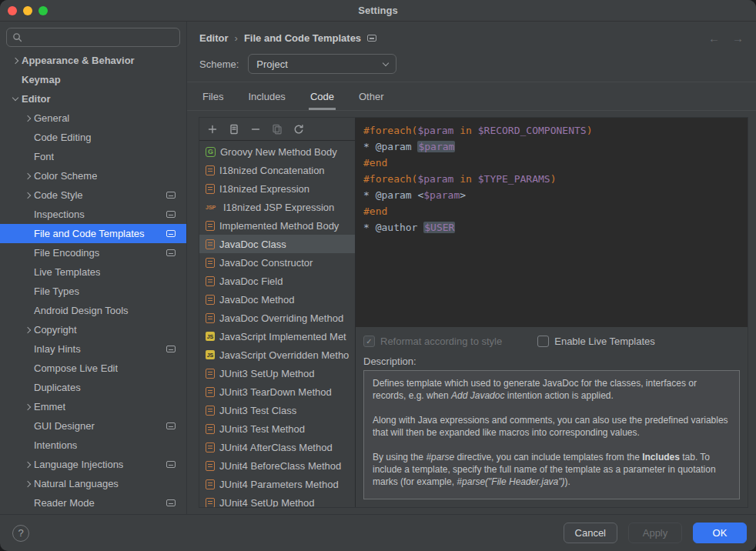 The height and width of the screenshot is (551, 756). Describe the element at coordinates (214, 38) in the screenshot. I see `breadcrumb-editor: Editor` at that location.